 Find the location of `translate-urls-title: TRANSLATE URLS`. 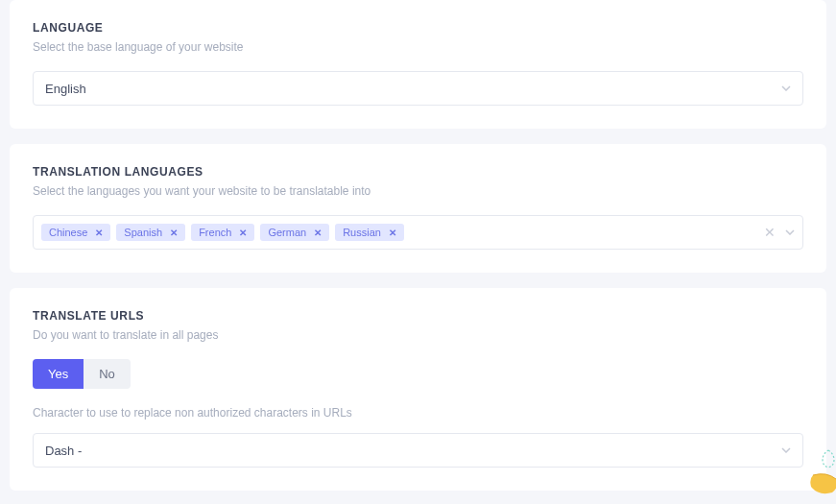

translate-urls-title: TRANSLATE URLS is located at coordinates (418, 316).